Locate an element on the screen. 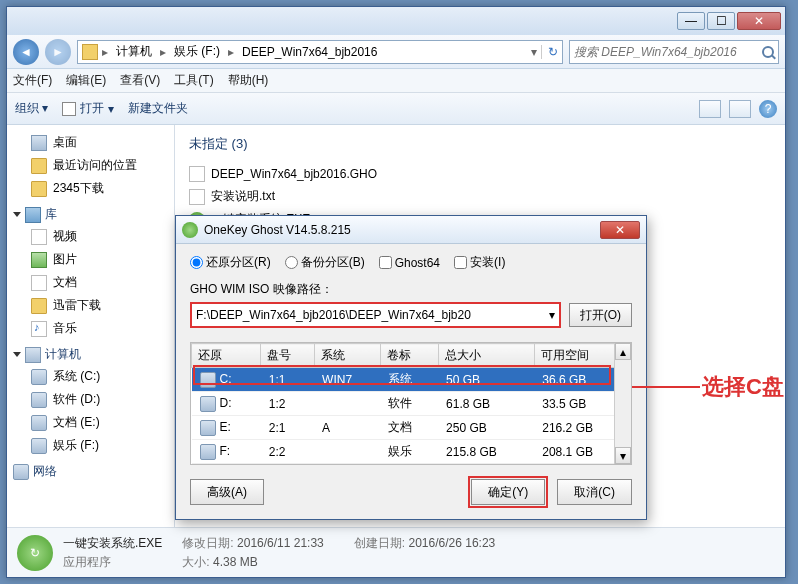 This screenshot has height=584, width=798. sidebar-drive-item: 系统 (C:) is located at coordinates (90, 376).